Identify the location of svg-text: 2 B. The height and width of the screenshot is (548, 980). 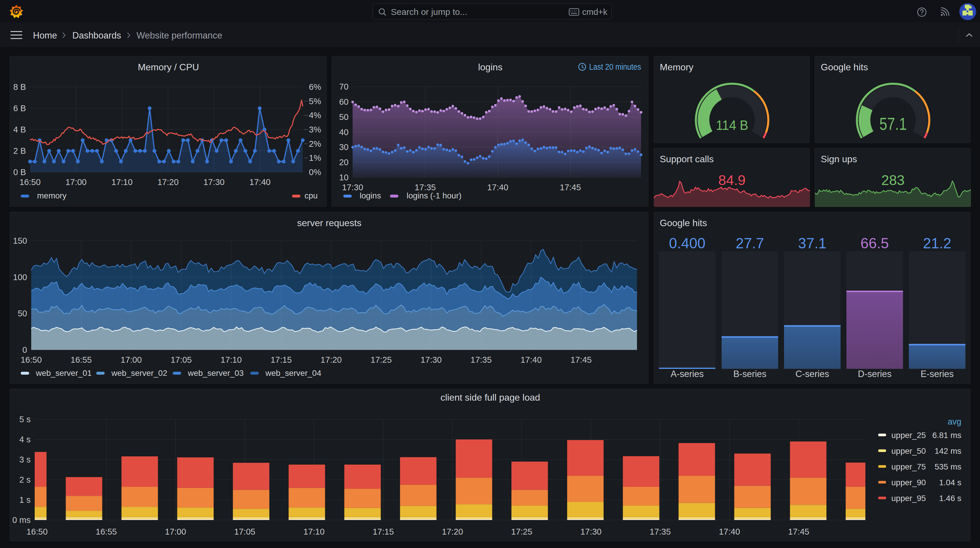
(19, 151).